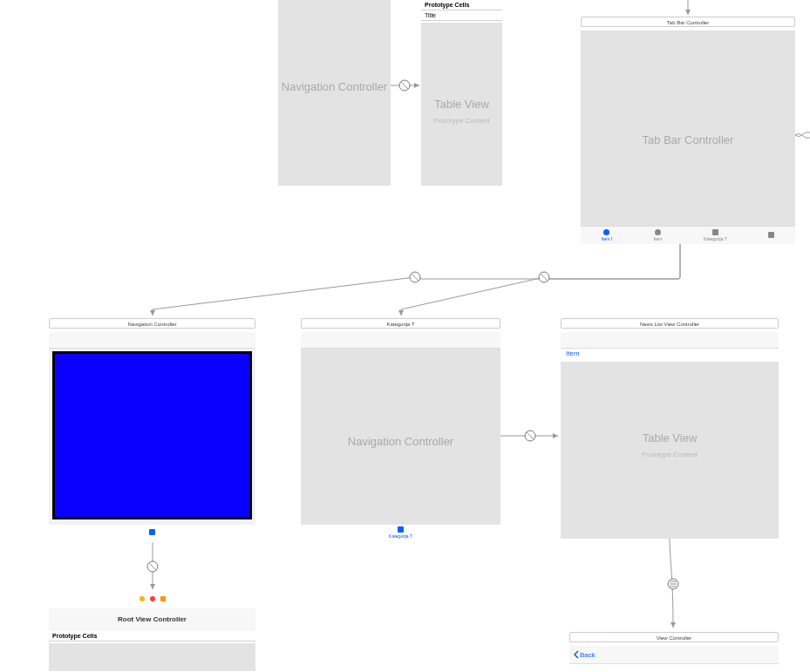 The image size is (810, 672). Describe the element at coordinates (152, 636) in the screenshot. I see `root-prototype-header: Prototype Cells` at that location.